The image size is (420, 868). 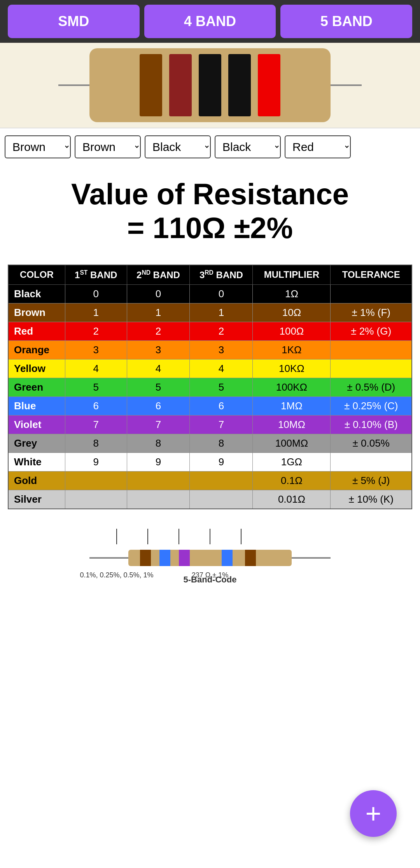 I want to click on col-header-tol: TOLERANCE, so click(x=371, y=275).